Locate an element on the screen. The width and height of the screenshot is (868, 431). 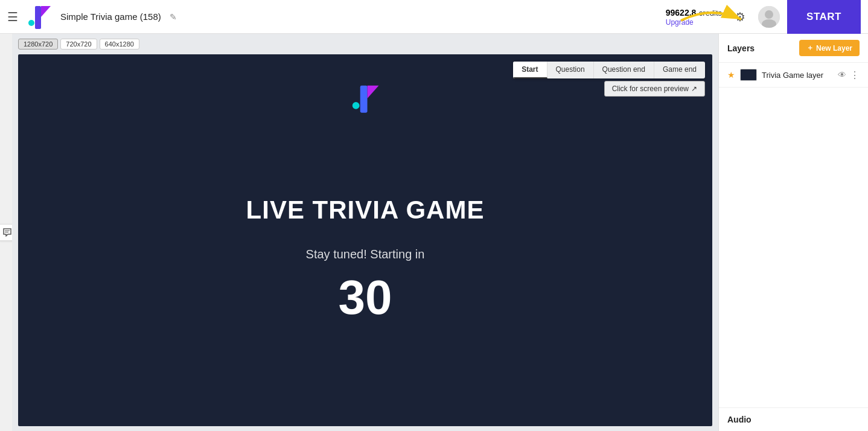
user-avatar is located at coordinates (769, 17).